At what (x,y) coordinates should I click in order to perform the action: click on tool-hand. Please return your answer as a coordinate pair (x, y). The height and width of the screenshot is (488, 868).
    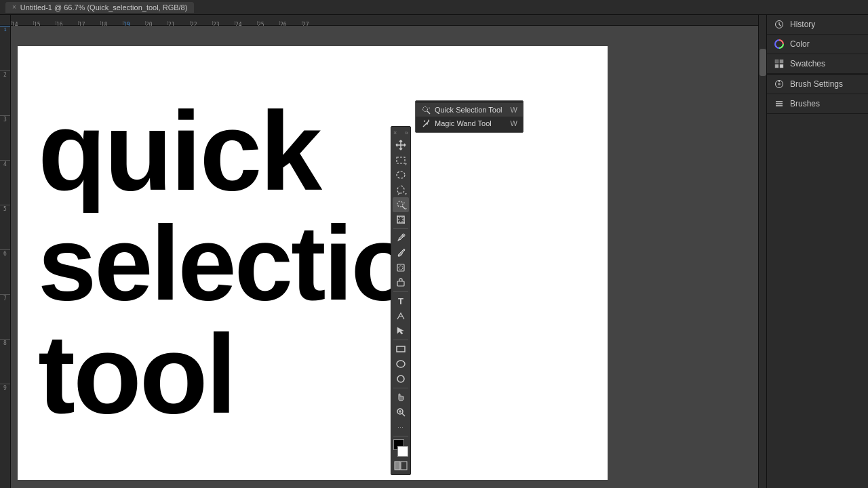
    Looking at the image, I should click on (401, 397).